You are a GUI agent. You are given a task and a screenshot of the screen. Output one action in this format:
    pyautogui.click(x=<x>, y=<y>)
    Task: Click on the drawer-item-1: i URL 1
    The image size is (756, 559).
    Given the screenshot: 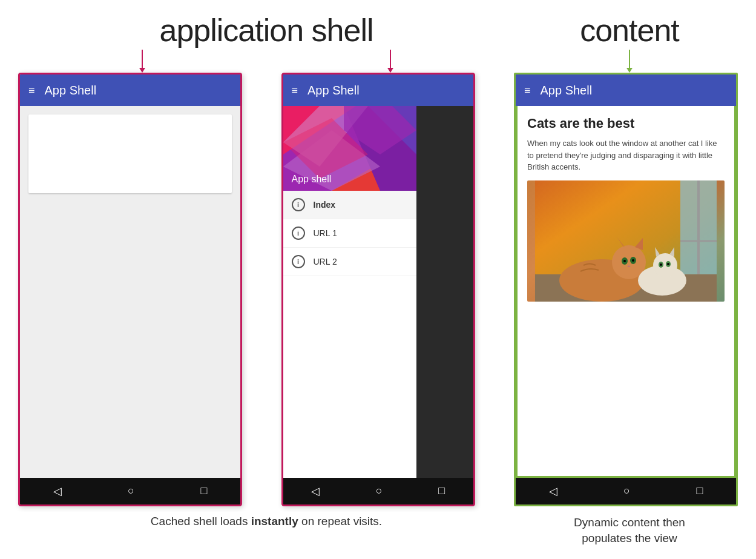 What is the action you would take?
    pyautogui.click(x=350, y=234)
    